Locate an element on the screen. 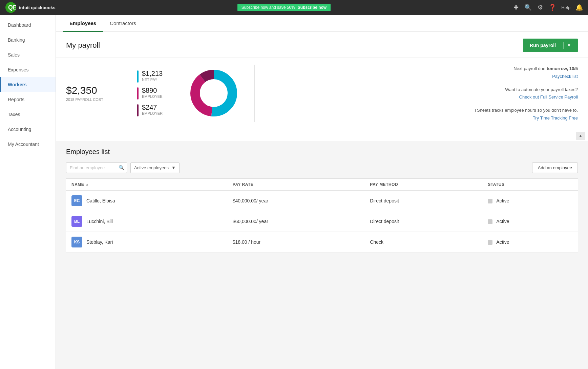 The image size is (588, 369). employee-amount: $890 is located at coordinates (152, 91).